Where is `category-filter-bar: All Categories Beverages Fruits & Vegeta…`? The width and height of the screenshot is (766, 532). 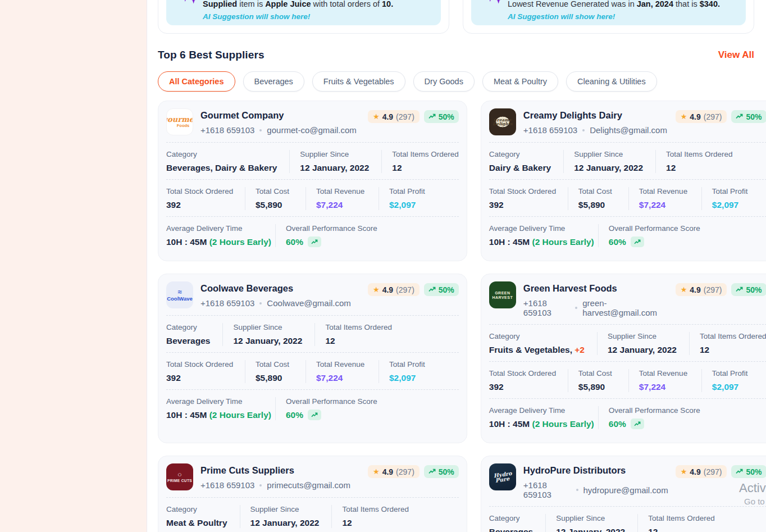 category-filter-bar: All Categories Beverages Fruits & Vegeta… is located at coordinates (456, 81).